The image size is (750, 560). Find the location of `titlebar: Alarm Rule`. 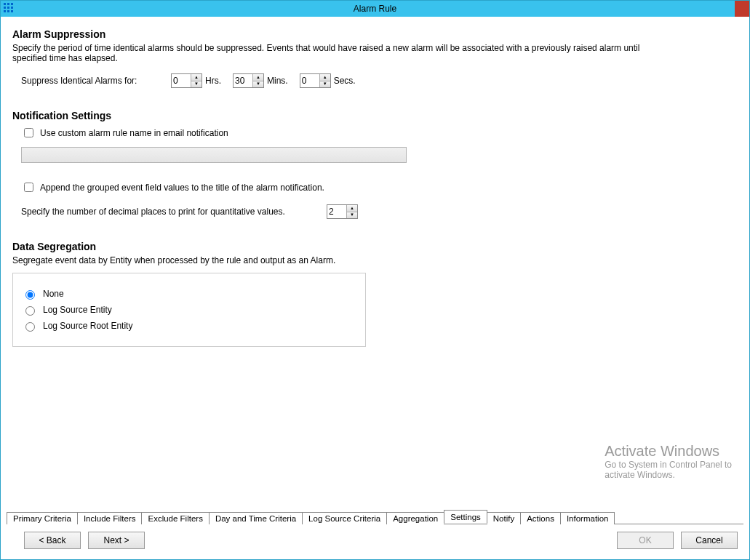

titlebar: Alarm Rule is located at coordinates (375, 9).